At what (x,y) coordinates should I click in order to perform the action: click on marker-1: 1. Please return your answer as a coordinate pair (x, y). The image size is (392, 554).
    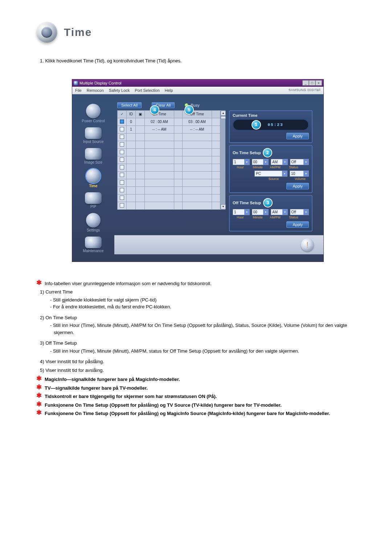
    Looking at the image, I should click on (256, 125).